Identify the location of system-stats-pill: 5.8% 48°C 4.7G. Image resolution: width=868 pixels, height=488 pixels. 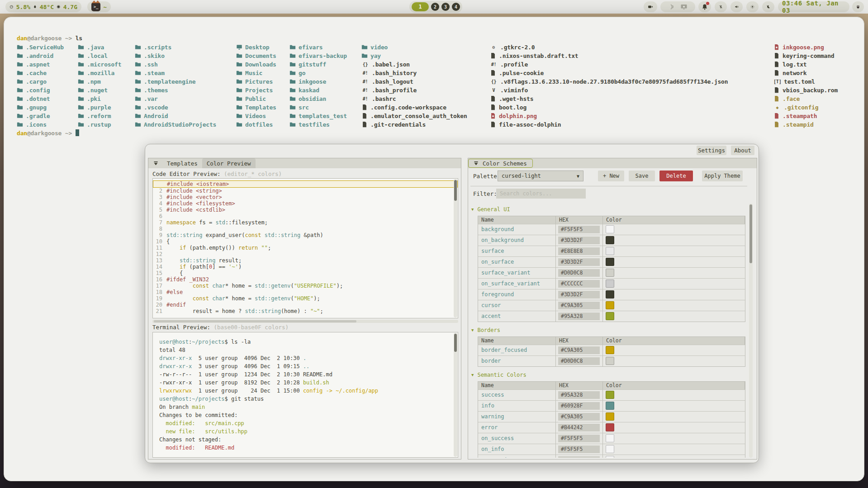
(43, 7).